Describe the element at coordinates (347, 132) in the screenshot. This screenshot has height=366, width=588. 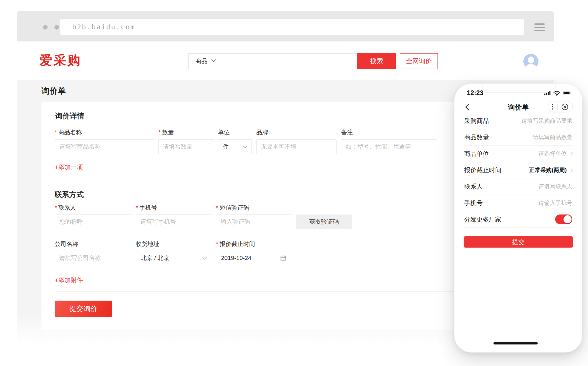
I see `field-label-note: 备注` at that location.